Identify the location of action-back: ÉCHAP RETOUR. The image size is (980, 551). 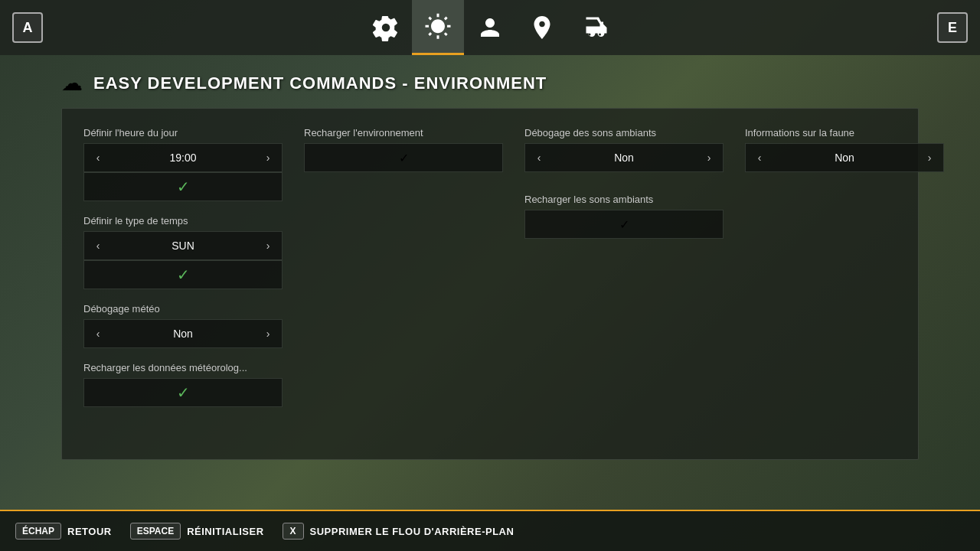
(64, 531).